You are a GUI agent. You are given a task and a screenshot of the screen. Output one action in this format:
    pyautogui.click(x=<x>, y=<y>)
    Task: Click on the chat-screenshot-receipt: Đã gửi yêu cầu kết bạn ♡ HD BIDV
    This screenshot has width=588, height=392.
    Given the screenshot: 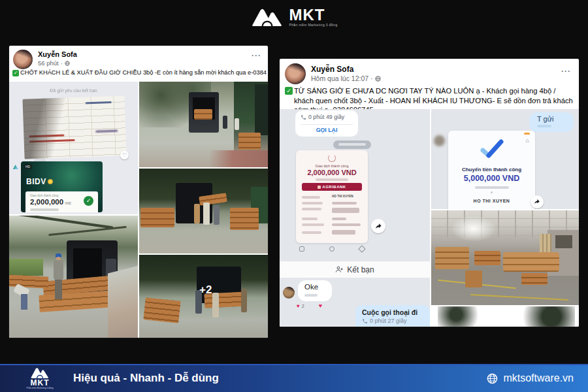 What is the action you would take?
    pyautogui.click(x=73, y=148)
    